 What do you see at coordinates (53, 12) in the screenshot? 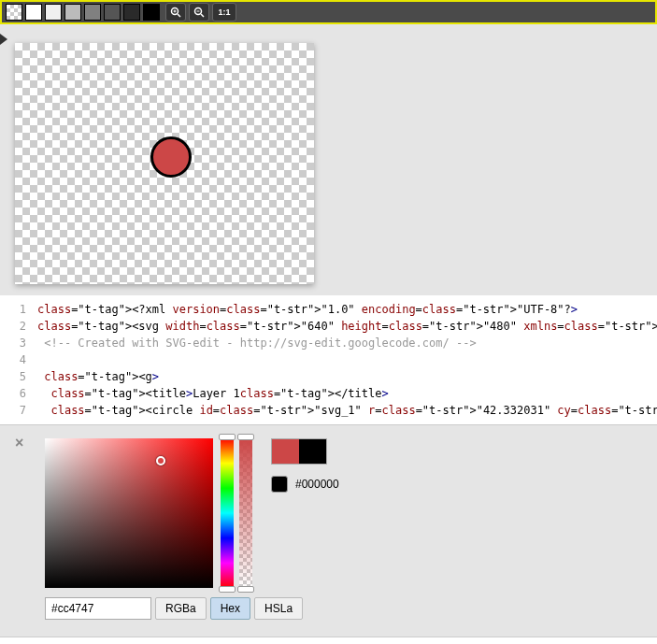
I see `swatch-gray1` at bounding box center [53, 12].